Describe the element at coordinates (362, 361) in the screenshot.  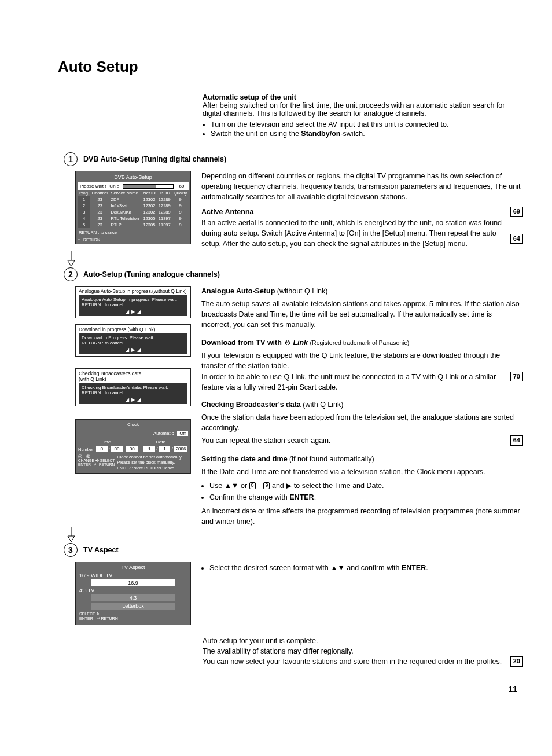
I see `download-text1: If your television is equipped with the …` at that location.